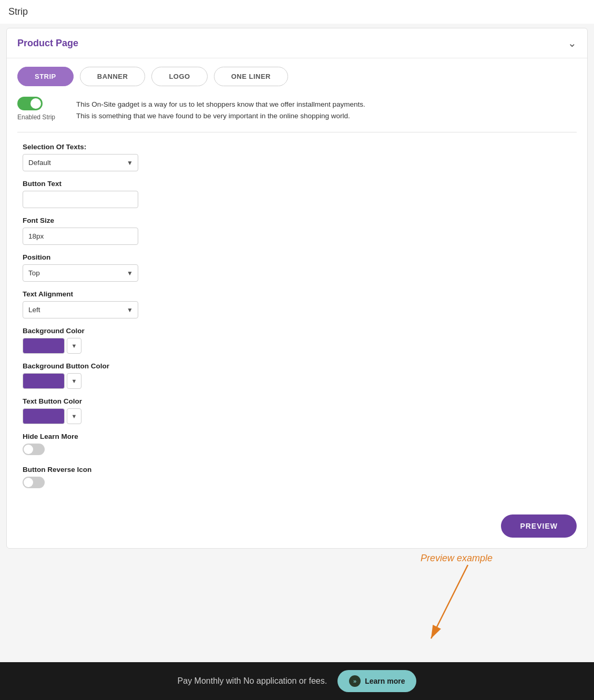 The width and height of the screenshot is (594, 700). Describe the element at coordinates (34, 482) in the screenshot. I see `button-reverse-icon-toggle` at that location.